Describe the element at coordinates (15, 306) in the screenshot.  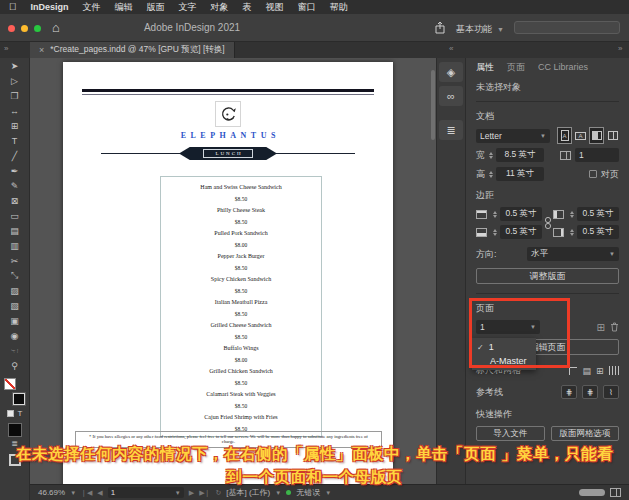
I see `gradient-feather-tool: ▧` at that location.